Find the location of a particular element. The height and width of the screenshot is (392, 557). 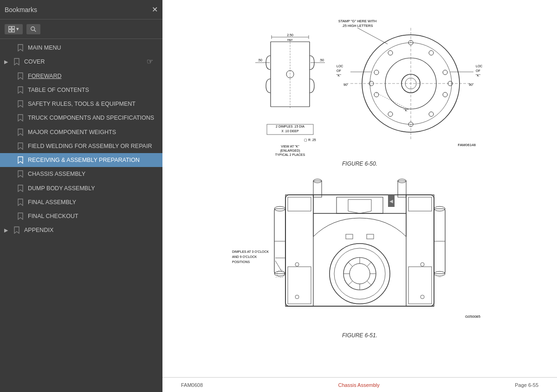

bookmark-icon-receiving is located at coordinates (20, 160).